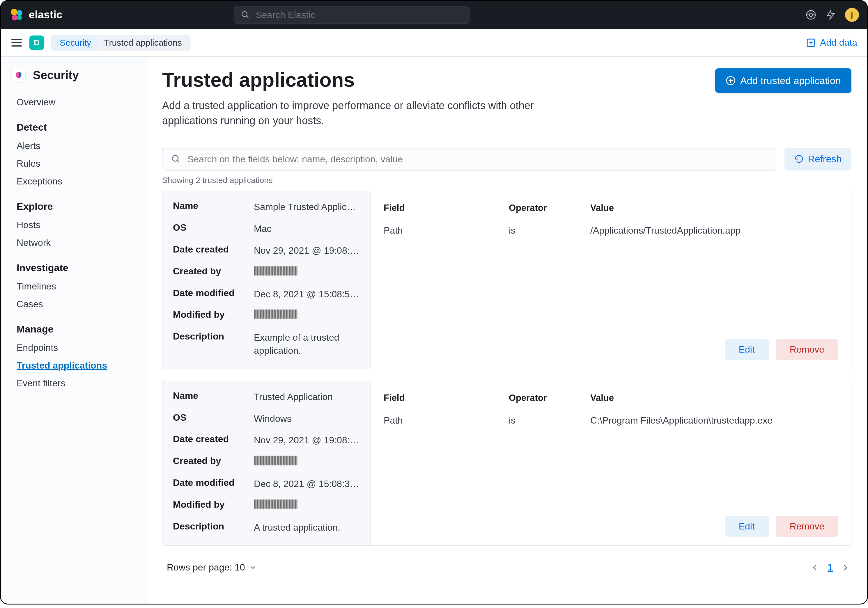 This screenshot has height=608, width=868. I want to click on help-icon, so click(811, 15).